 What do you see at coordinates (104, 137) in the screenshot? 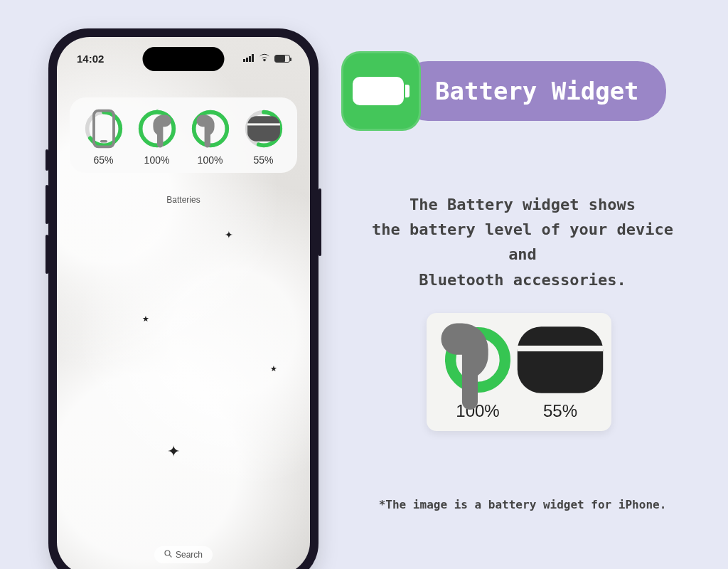
I see `widget-item-phone: 65%` at bounding box center [104, 137].